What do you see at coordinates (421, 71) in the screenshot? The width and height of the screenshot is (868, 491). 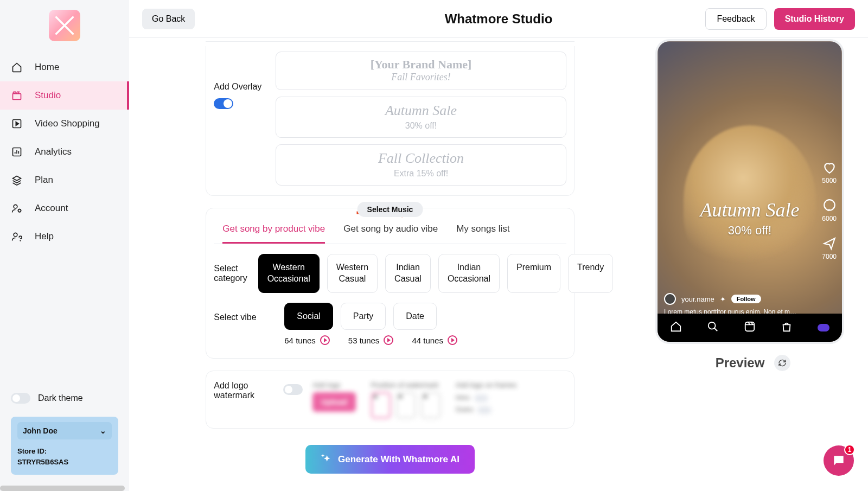 I see `overlay-card: [Your Brand Name] Fall Favorites!` at bounding box center [421, 71].